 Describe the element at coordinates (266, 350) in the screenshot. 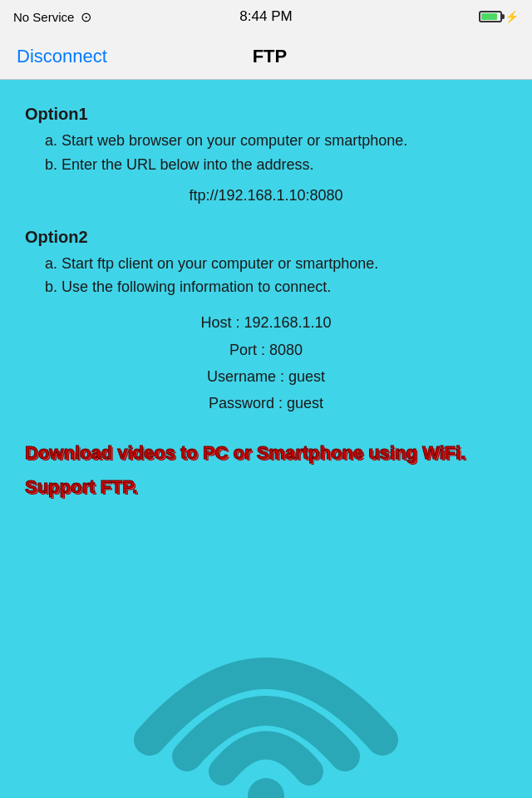

I see `port-info: Port : 8080` at that location.